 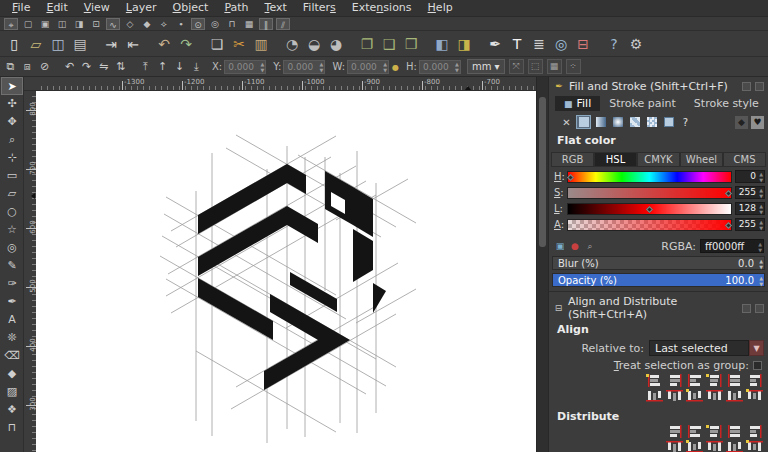 What do you see at coordinates (674, 446) in the screenshot?
I see `distribute-top-edges-button` at bounding box center [674, 446].